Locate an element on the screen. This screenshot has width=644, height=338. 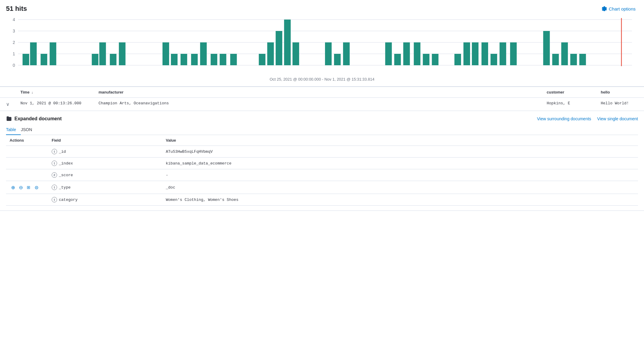
field-value-category: Women's Clothing, Women's Shoes is located at coordinates (400, 200).